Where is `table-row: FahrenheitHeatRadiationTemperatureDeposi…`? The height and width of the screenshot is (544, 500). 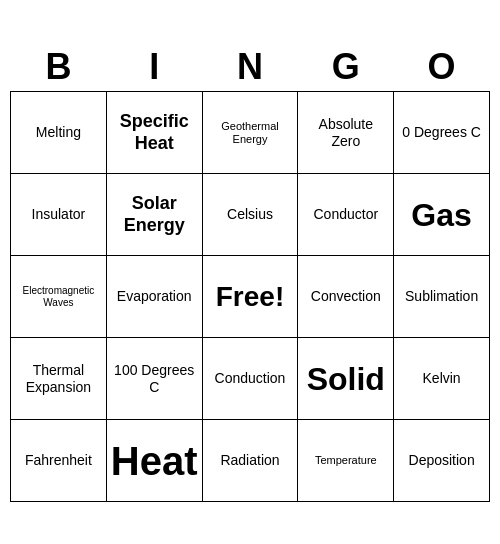
table-row: FahrenheitHeatRadiationTemperatureDeposi… is located at coordinates (250, 461).